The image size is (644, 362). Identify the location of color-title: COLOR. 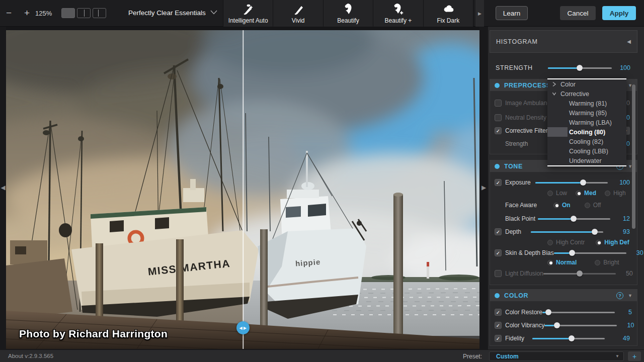
(516, 296).